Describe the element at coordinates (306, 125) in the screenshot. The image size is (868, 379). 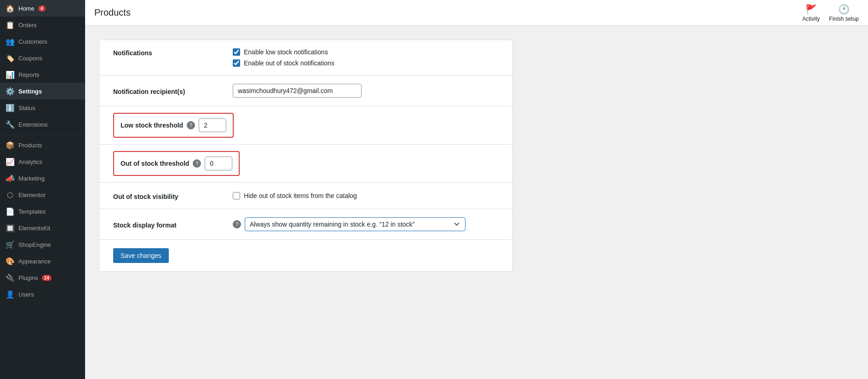
I see `low-stock-threshold-row: Low stock threshold ?` at that location.